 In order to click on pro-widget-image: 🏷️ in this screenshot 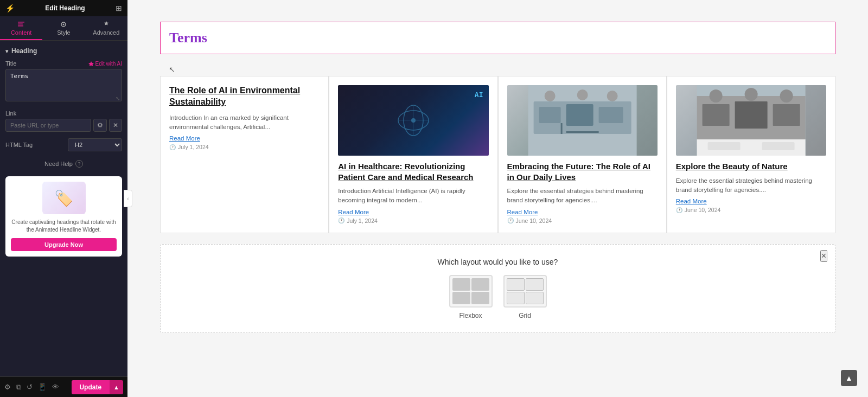, I will do `click(64, 198)`.